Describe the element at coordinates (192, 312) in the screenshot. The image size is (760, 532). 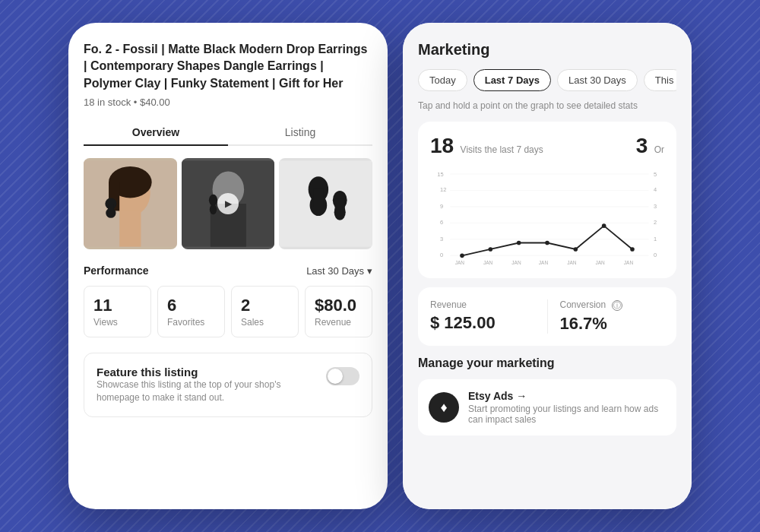
I see `stat-favorites: 6 Favorites` at that location.